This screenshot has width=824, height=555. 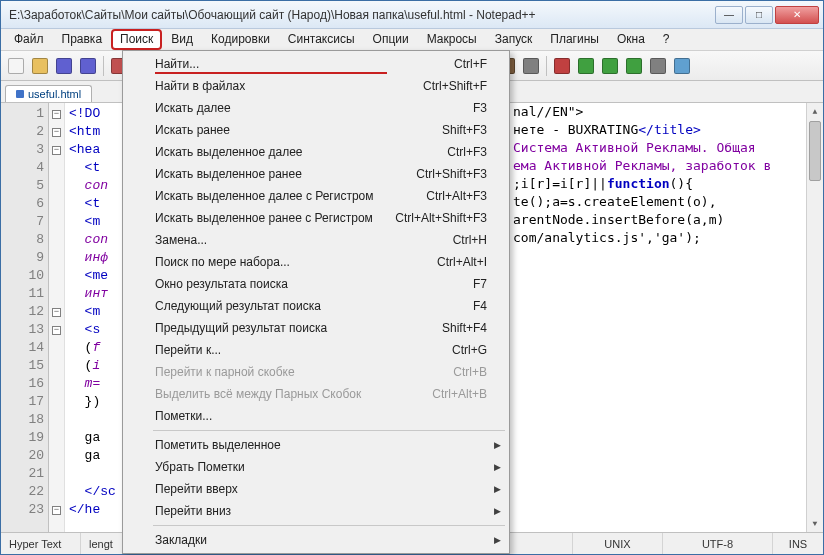 What do you see at coordinates (412, 15) in the screenshot?
I see `titlebar: E:\Заработок\Сайты\Мои сайты\Обочающий с…` at bounding box center [412, 15].